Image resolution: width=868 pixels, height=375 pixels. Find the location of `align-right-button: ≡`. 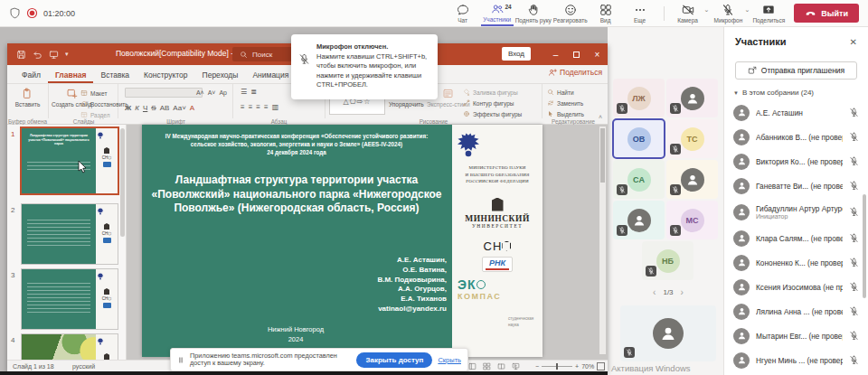

align-right-button: ≡ is located at coordinates (259, 107).